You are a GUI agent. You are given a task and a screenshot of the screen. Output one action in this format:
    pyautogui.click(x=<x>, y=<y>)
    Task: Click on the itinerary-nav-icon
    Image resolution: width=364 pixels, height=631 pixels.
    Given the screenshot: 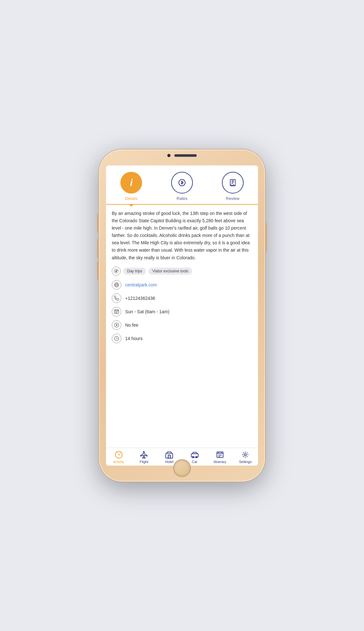 What is the action you would take?
    pyautogui.click(x=220, y=455)
    